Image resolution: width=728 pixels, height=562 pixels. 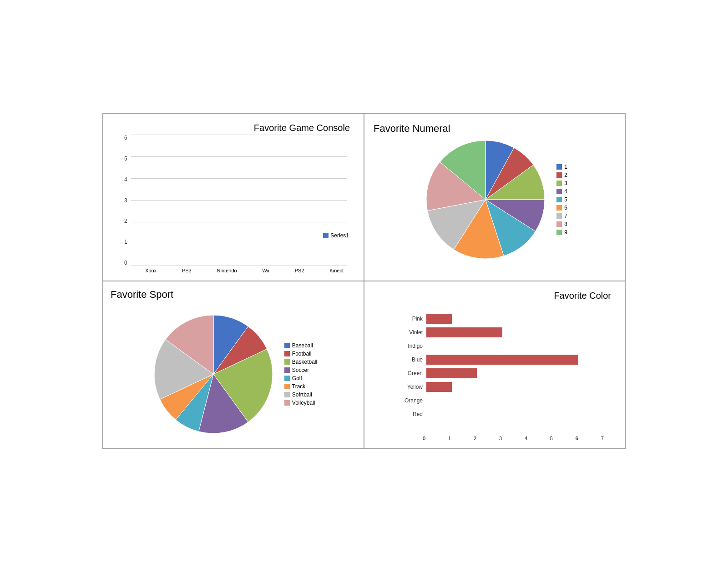 I want to click on legend-label: 6, so click(x=566, y=208).